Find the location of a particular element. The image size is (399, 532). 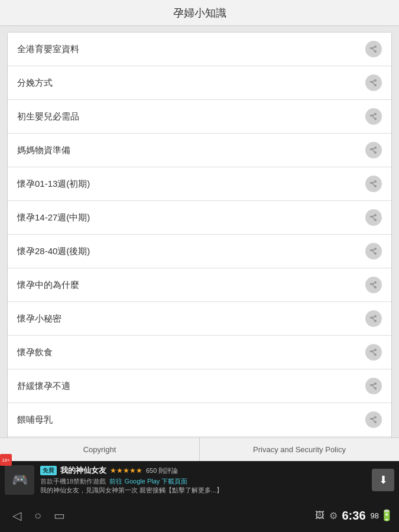

age-badge: 18+ is located at coordinates (6, 460).